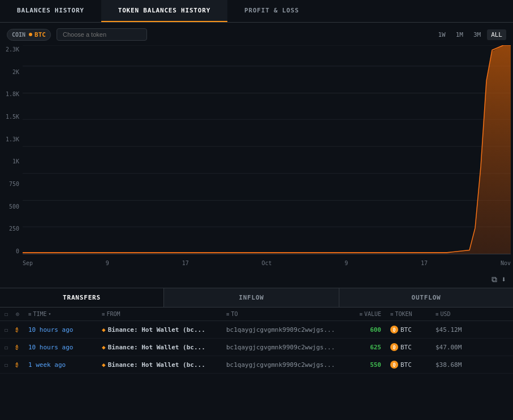  Describe the element at coordinates (437, 314) in the screenshot. I see `usd-filter-icon: ≡` at that location.